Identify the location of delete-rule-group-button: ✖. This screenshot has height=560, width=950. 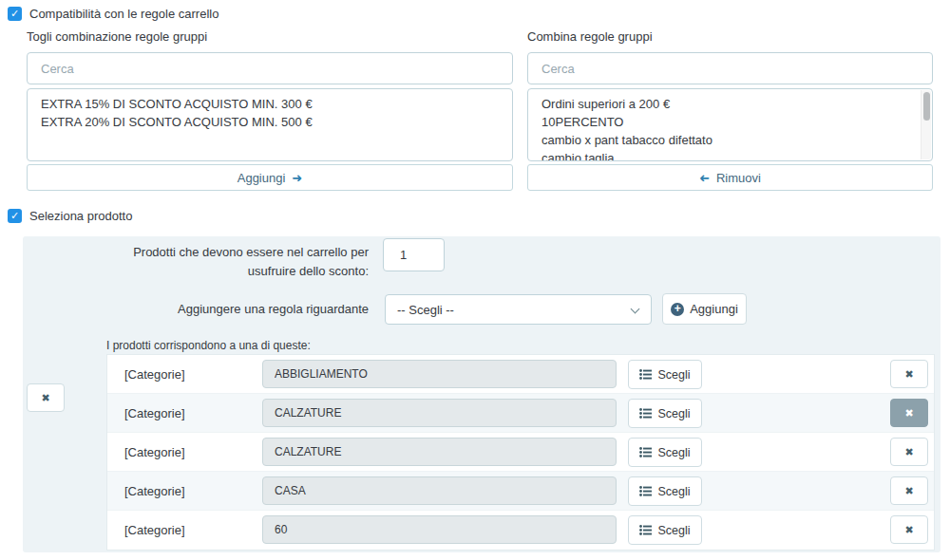
(46, 398).